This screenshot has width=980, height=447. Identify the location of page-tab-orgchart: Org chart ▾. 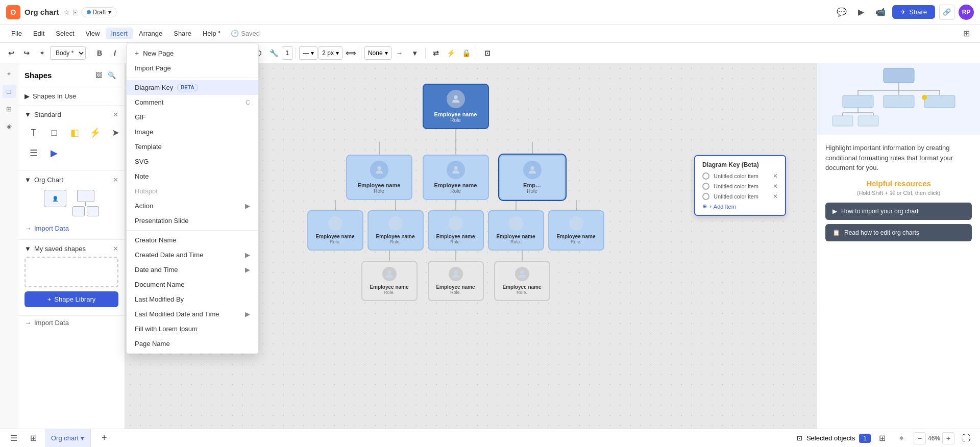
(68, 438).